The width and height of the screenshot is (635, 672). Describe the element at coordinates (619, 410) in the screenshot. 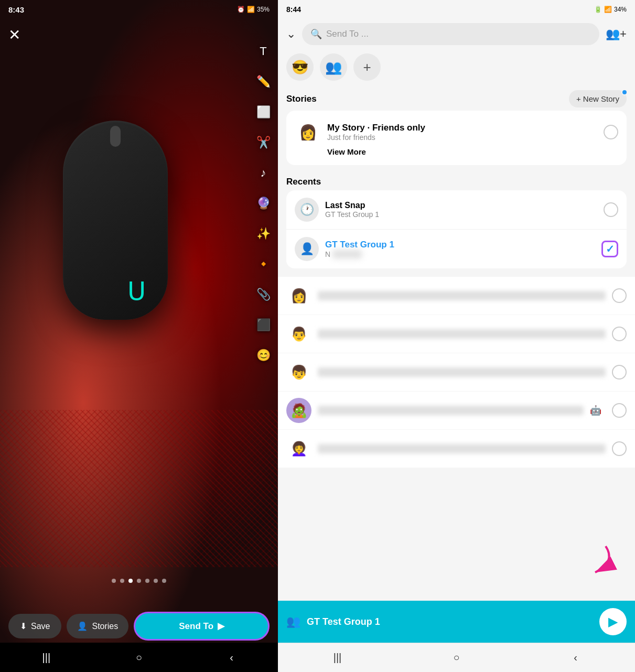

I see `contact-4-radio` at that location.